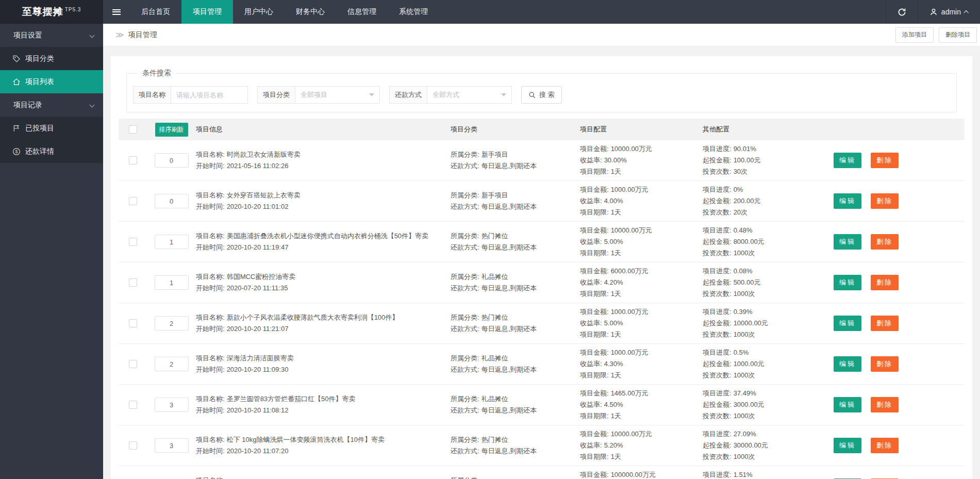 The height and width of the screenshot is (479, 980). Describe the element at coordinates (509, 247) in the screenshot. I see `repay-value: 每日返息,到期还本` at that location.